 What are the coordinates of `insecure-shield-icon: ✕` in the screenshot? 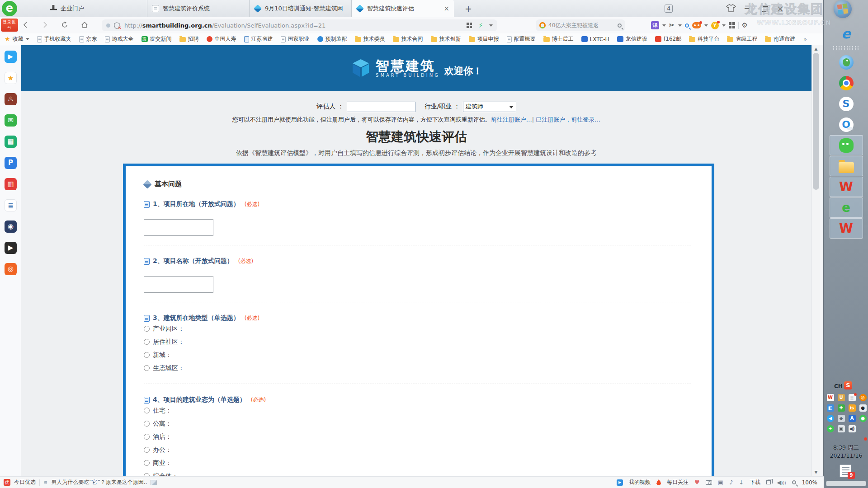 It's located at (117, 25).